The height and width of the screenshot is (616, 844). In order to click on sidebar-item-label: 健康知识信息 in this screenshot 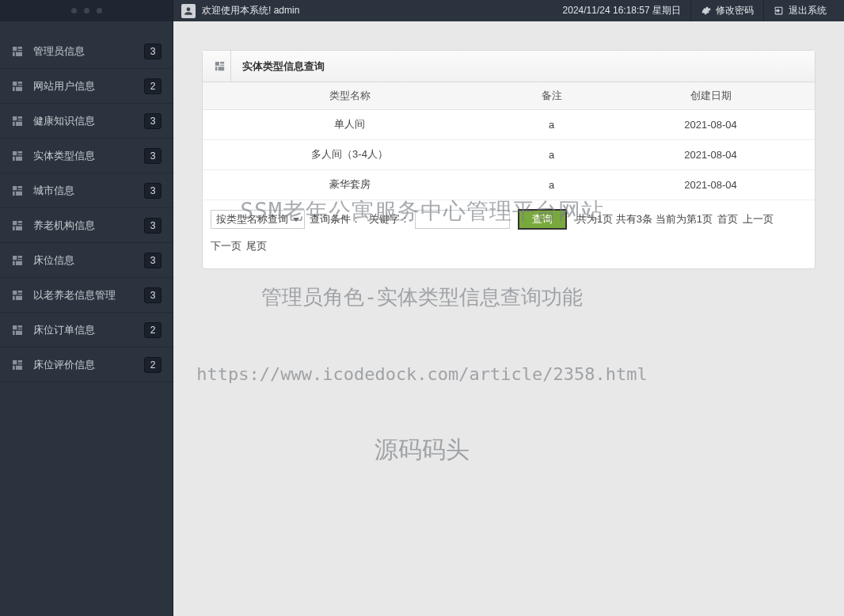, I will do `click(89, 121)`.